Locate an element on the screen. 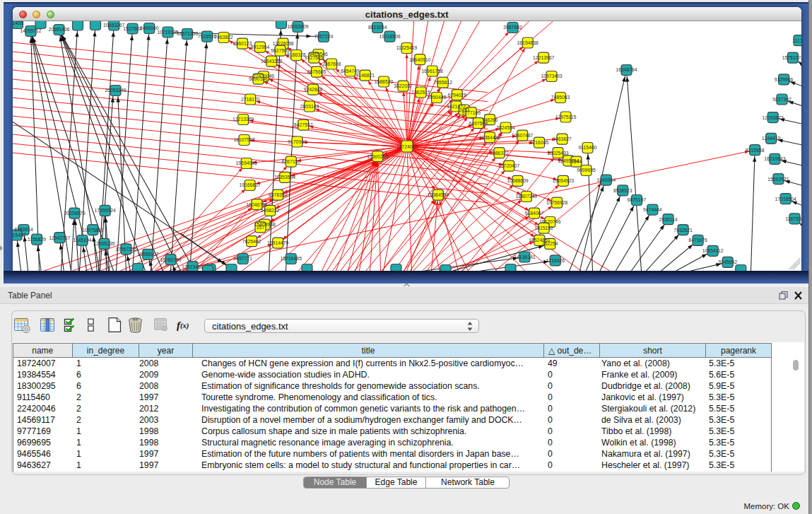 The width and height of the screenshot is (812, 514). svg-text: 19384554 is located at coordinates (437, 195).